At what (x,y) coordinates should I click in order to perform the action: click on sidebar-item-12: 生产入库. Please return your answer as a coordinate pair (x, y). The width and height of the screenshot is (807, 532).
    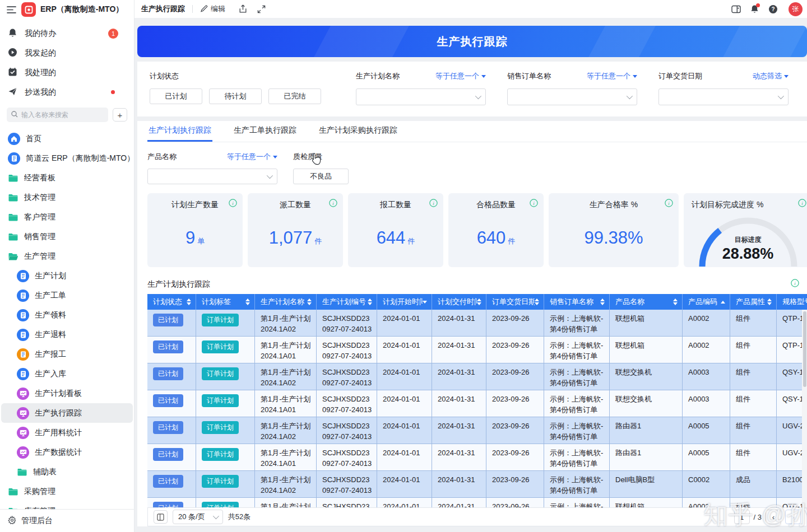
    Looking at the image, I should click on (67, 374).